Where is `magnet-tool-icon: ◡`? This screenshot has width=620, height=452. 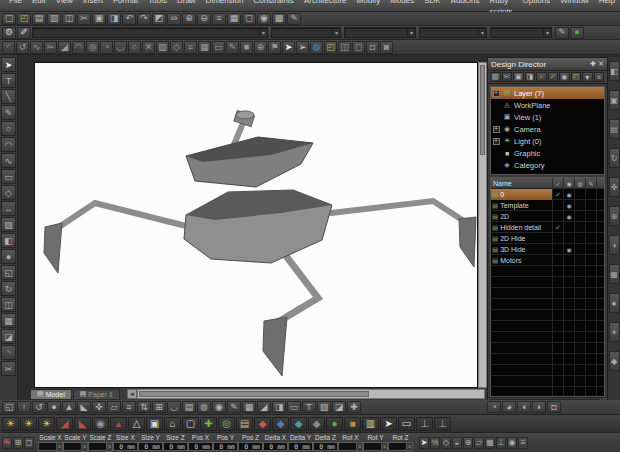
magnet-tool-icon: ◡ is located at coordinates (174, 407).